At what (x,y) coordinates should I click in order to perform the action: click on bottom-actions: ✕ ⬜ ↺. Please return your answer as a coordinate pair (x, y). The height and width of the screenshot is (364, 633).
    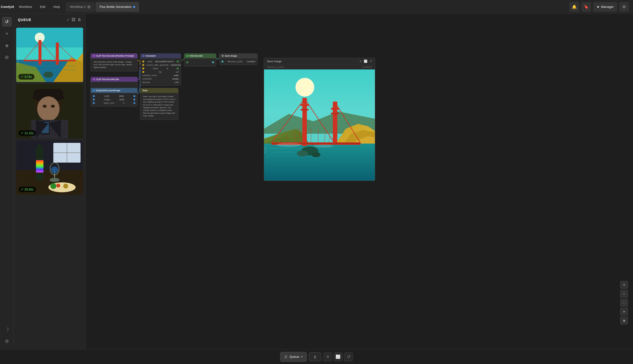
    Looking at the image, I should click on (338, 357).